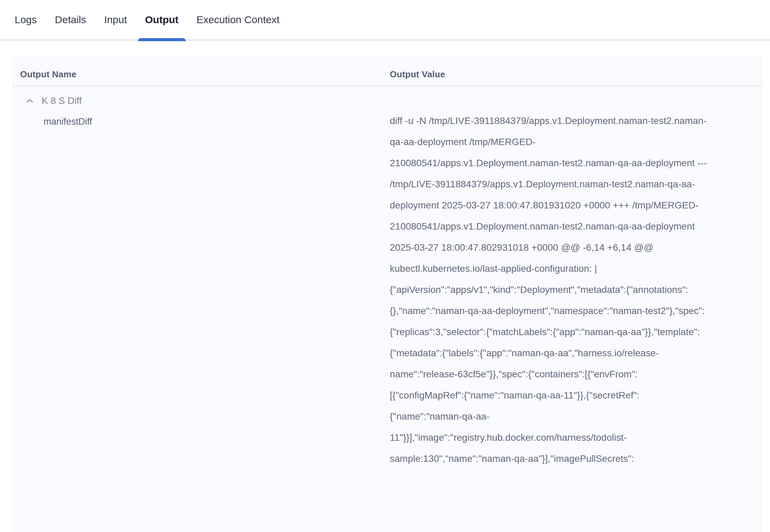 The height and width of the screenshot is (532, 770). I want to click on tab-bar: Logs Details Input Output Execution Cont…, so click(385, 20).